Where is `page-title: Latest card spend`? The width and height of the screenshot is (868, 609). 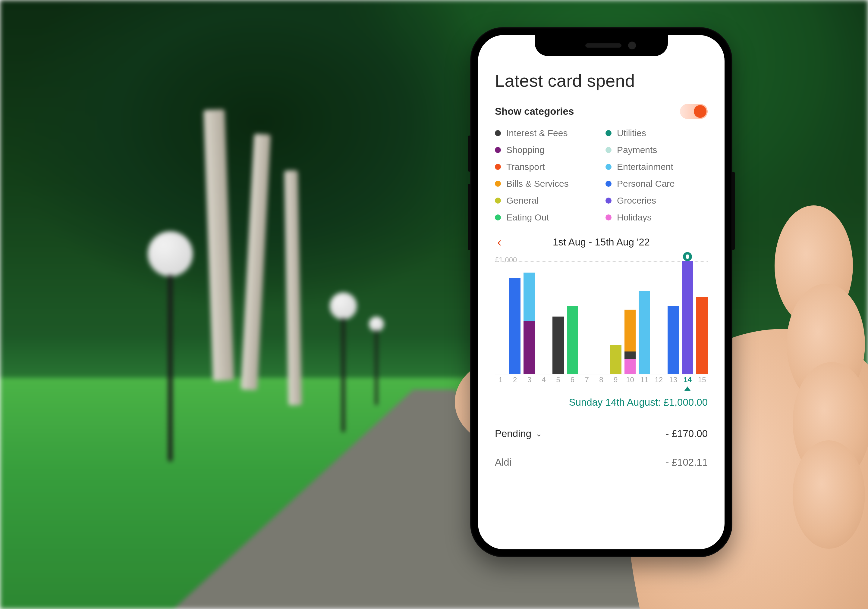 page-title: Latest card spend is located at coordinates (601, 81).